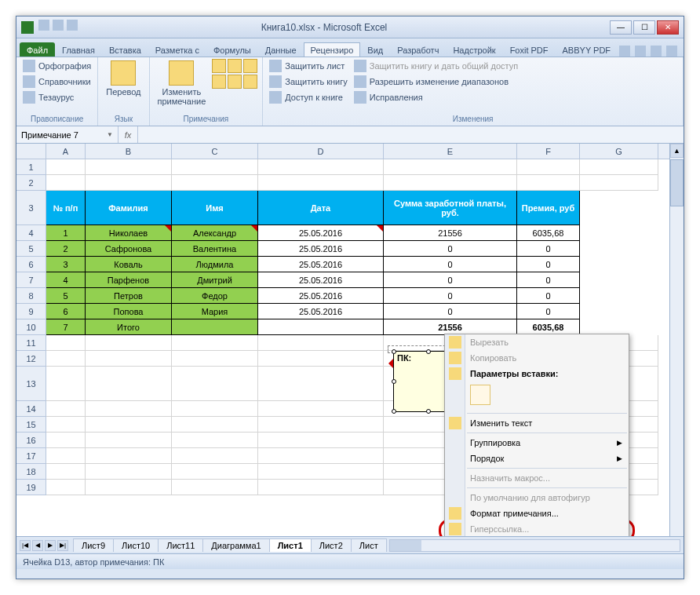 The width and height of the screenshot is (700, 595). Describe the element at coordinates (38, 546) in the screenshot. I see `prev-sheet-icon: ◀` at that location.